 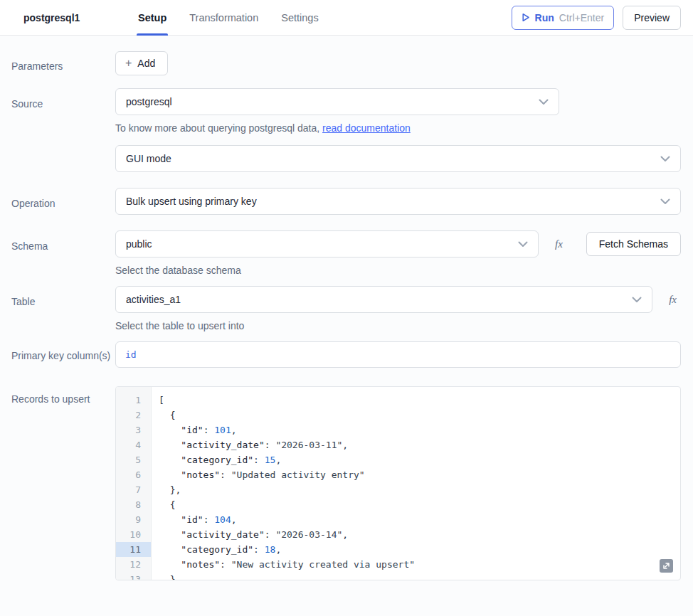 I want to click on table-helper-text: Select the table to upsert into, so click(x=398, y=326).